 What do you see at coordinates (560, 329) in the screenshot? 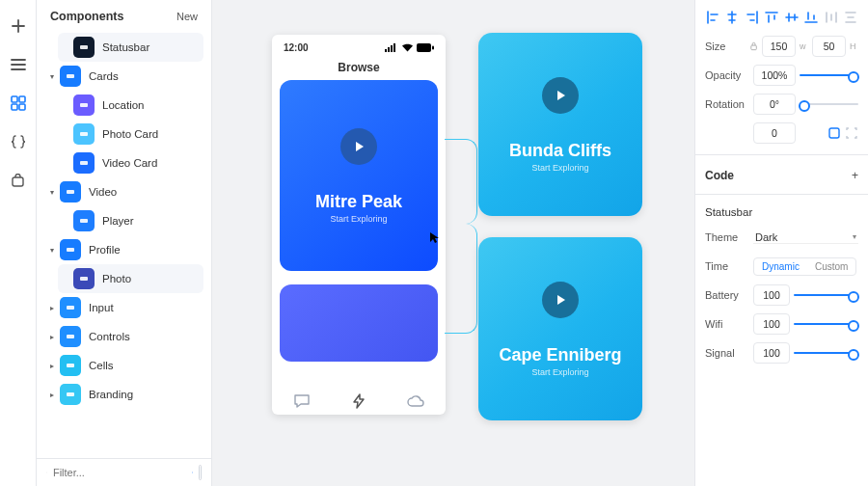
I see `card-cape-enniberg: Cape Enniberg Start Exploring` at bounding box center [560, 329].